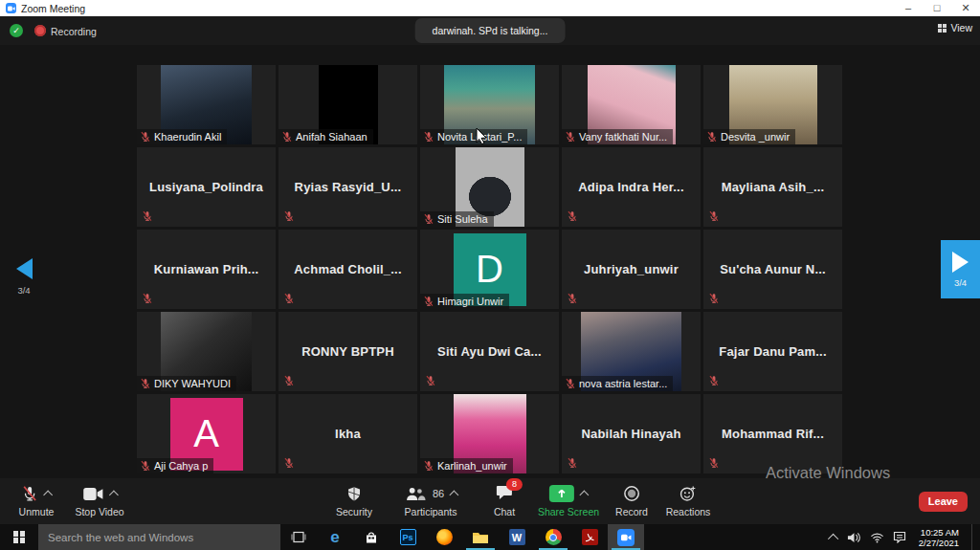 The image size is (980, 550). I want to click on taskbar-icon-chrome, so click(553, 538).